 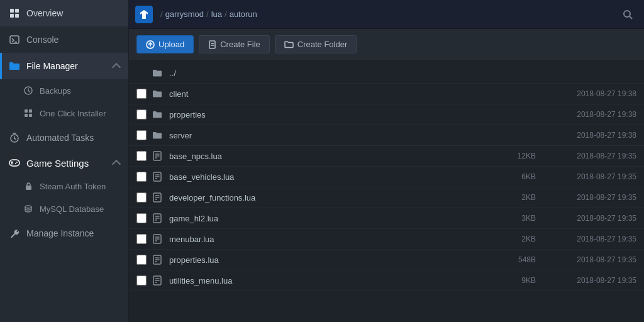 I want to click on table-row: game_hl2.lua 3KB 2018-08-27 19:35, so click(x=386, y=219).